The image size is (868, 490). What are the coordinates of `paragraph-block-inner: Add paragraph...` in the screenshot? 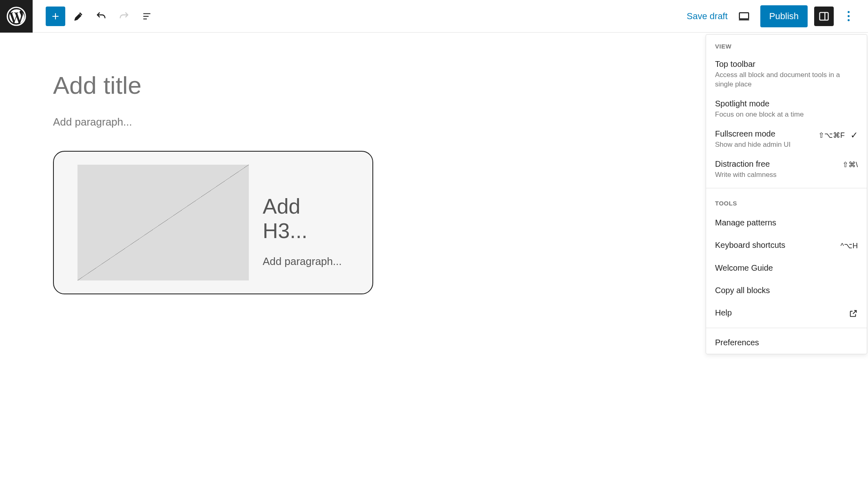 It's located at (306, 262).